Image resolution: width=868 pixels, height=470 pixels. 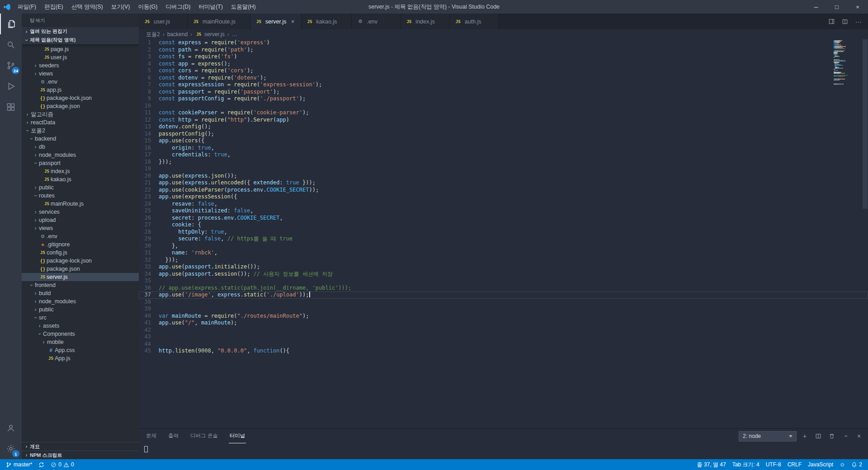 I want to click on file-item: ⚙.env, so click(x=80, y=236).